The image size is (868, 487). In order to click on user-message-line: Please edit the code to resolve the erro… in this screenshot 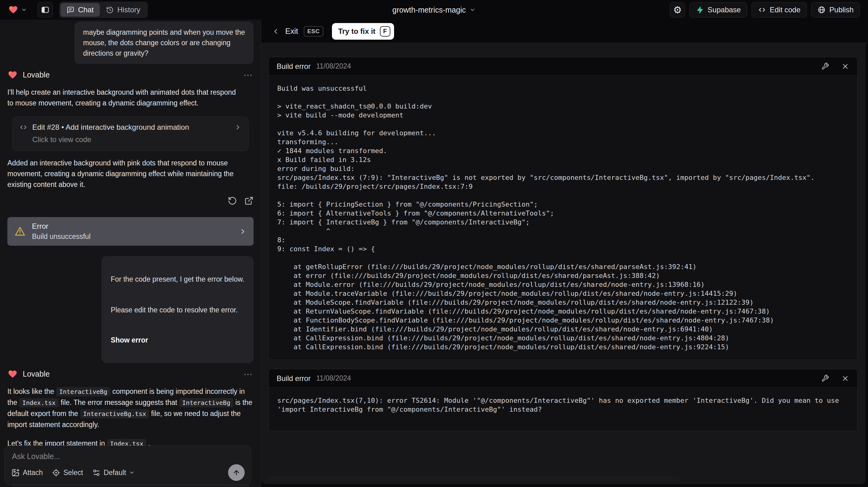, I will do `click(177, 310)`.